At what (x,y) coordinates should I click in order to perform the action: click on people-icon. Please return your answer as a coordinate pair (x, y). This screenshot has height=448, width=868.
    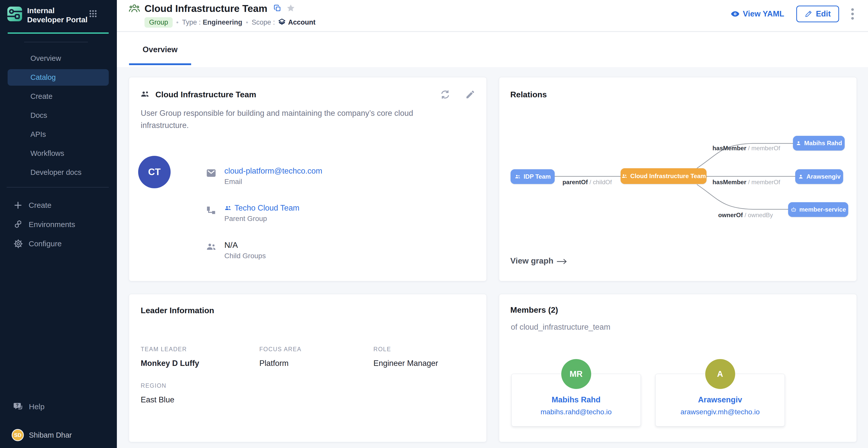
    Looking at the image, I should click on (518, 177).